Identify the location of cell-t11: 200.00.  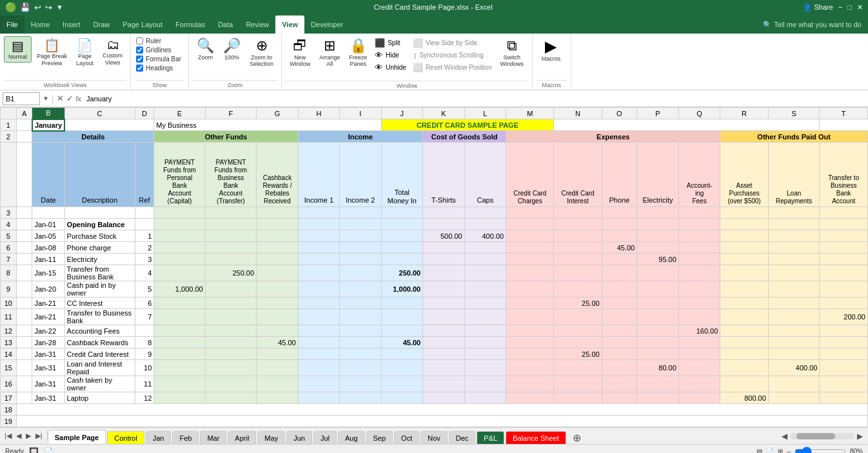
(843, 317).